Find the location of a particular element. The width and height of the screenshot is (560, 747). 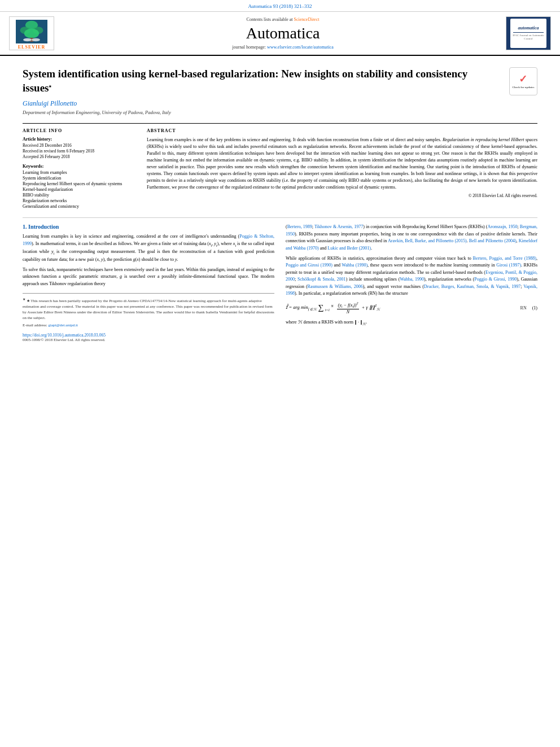

and-text: and is located at coordinates (323, 248).